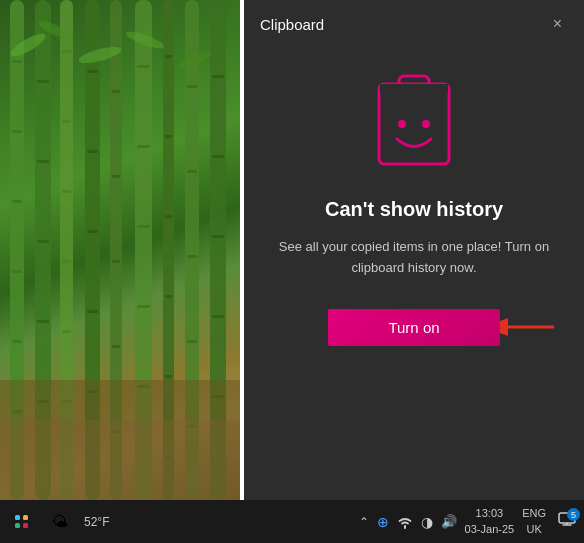 The width and height of the screenshot is (584, 543). Describe the element at coordinates (60, 522) in the screenshot. I see `weather-icon: 🌤` at that location.